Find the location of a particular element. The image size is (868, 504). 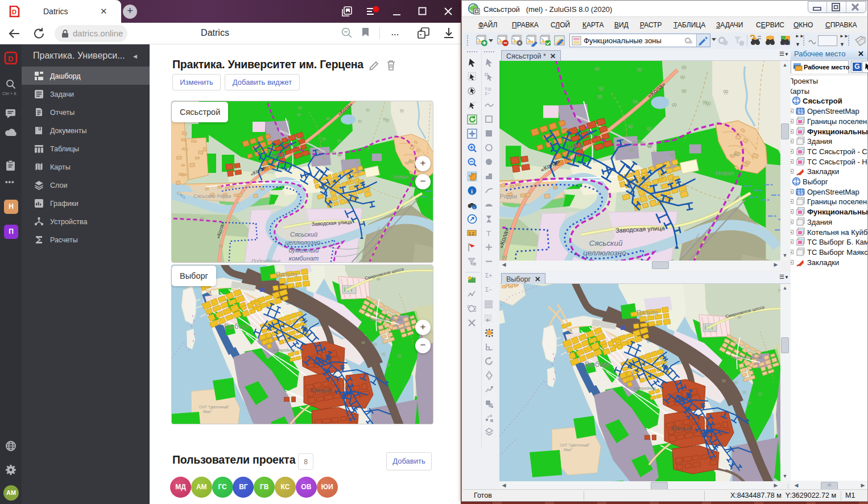

svg-text: T is located at coordinates (489, 233).